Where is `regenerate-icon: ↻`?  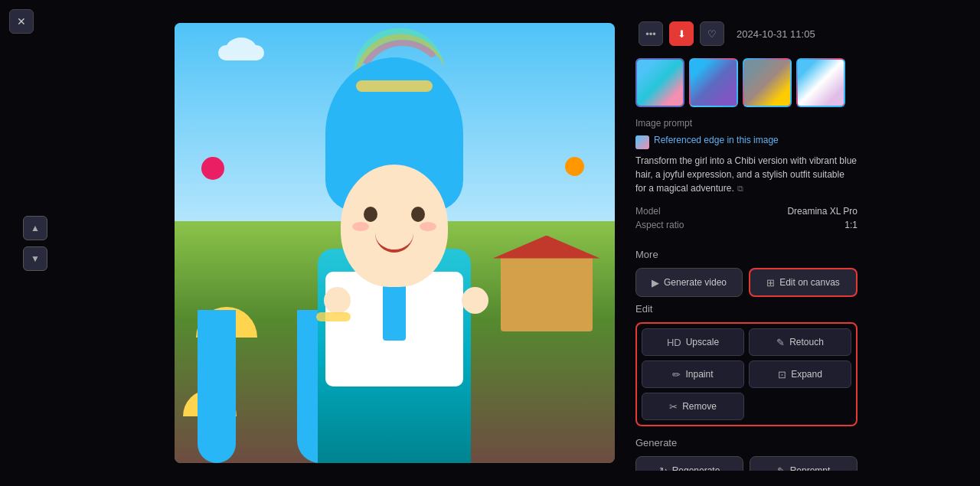
regenerate-icon: ↻ is located at coordinates (663, 468).